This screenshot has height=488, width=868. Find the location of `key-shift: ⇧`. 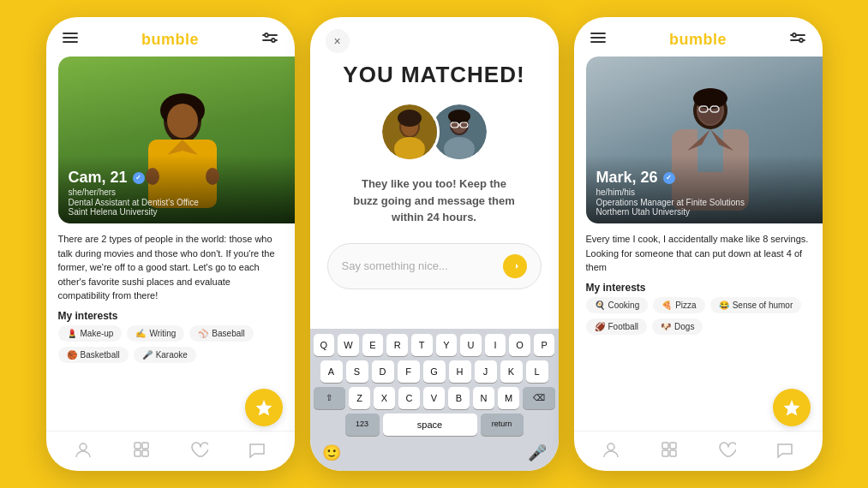

key-shift: ⇧ is located at coordinates (330, 398).